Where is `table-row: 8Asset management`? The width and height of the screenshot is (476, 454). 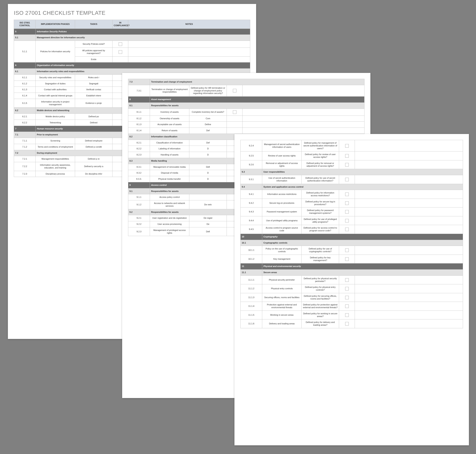
table-row: 8Asset management is located at coordinates (246, 100).